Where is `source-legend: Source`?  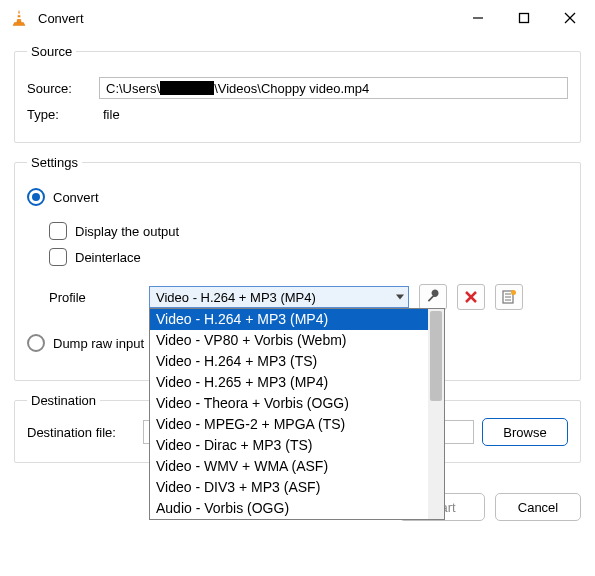 source-legend: Source is located at coordinates (52, 52).